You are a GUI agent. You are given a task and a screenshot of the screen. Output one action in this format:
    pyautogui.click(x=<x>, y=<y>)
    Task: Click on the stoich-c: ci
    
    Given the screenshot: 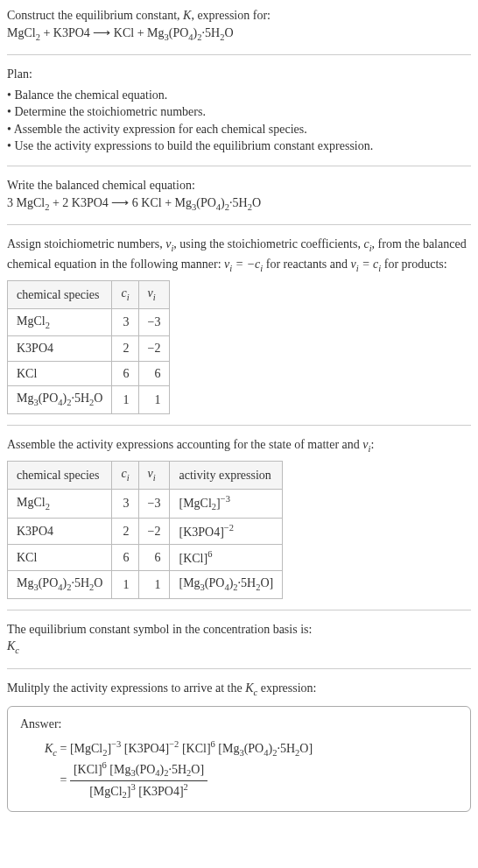 What is the action you would take?
    pyautogui.click(x=368, y=243)
    